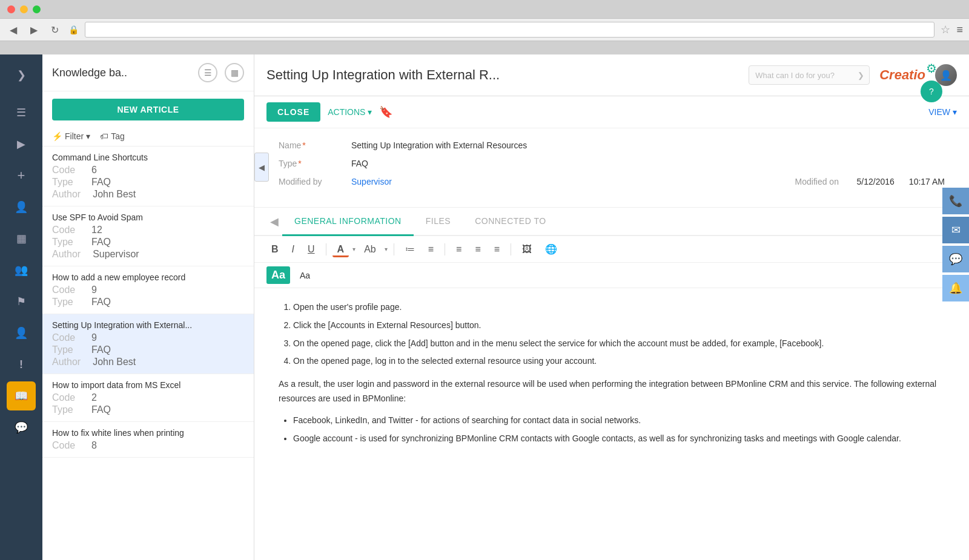 The width and height of the screenshot is (969, 560). I want to click on tabs-prev-button: ◀, so click(274, 222).